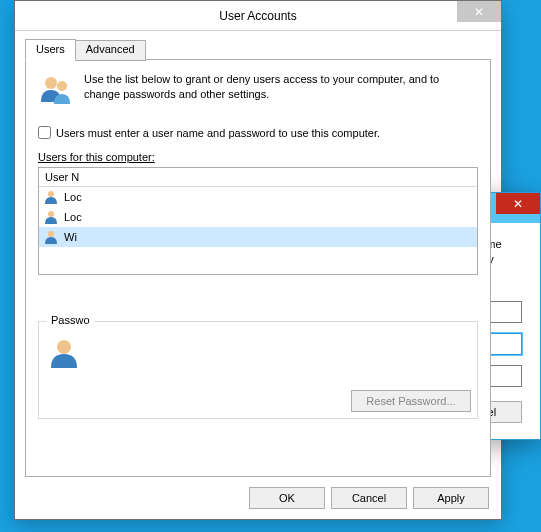 This screenshot has height=532, width=541. What do you see at coordinates (281, 92) in the screenshot?
I see `intro-text: Use the list below to grant or deny user…` at bounding box center [281, 92].